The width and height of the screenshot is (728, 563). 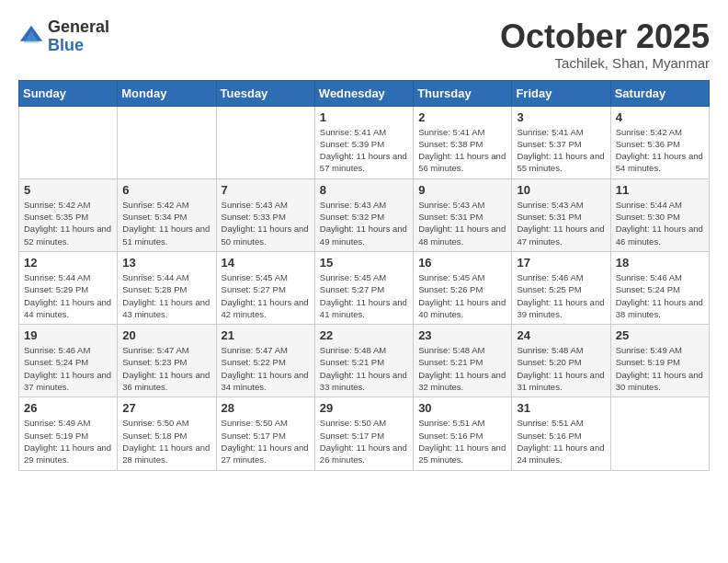 I want to click on day-number: 19, so click(x=68, y=335).